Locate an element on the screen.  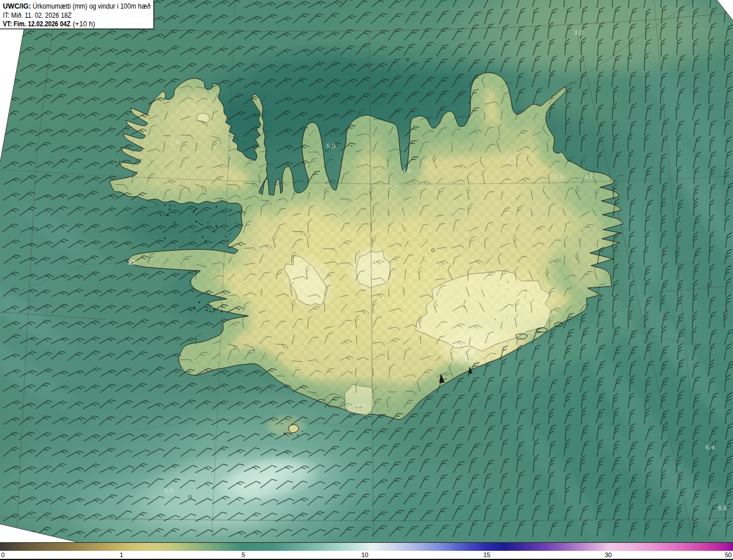
svg-text: 3.0 is located at coordinates (578, 33).